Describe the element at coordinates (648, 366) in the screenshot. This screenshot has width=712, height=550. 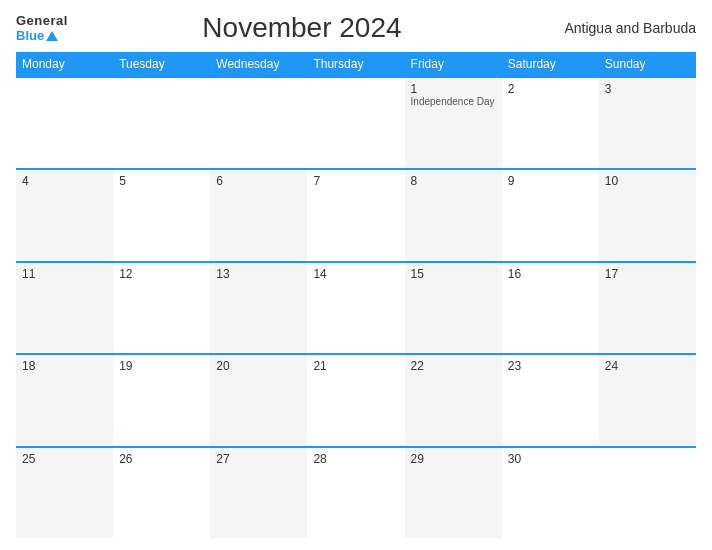
I see `cell-date: 24` at that location.